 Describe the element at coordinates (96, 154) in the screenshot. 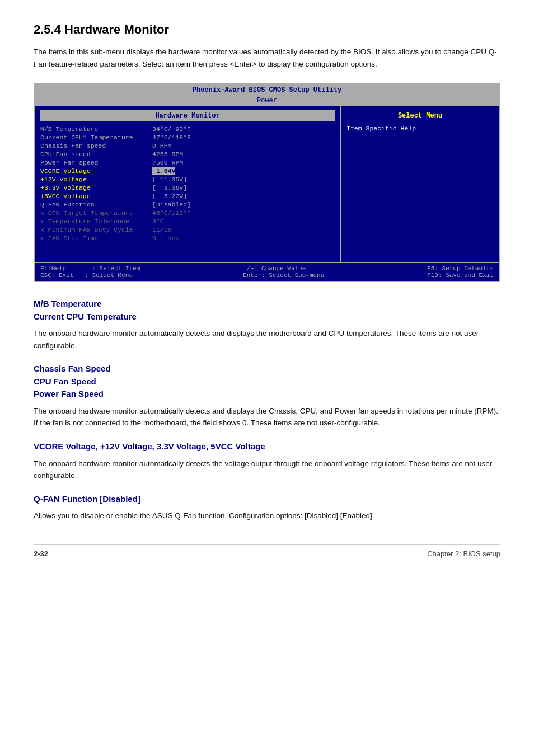

I see `bios-label-cpu-fan: CPU Fan speed` at that location.